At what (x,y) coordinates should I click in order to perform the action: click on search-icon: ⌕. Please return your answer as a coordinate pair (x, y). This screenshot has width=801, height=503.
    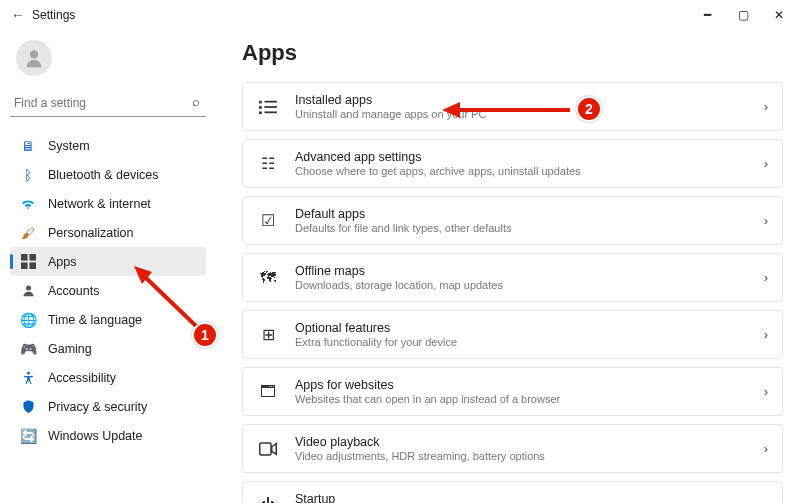
    Looking at the image, I should click on (196, 102).